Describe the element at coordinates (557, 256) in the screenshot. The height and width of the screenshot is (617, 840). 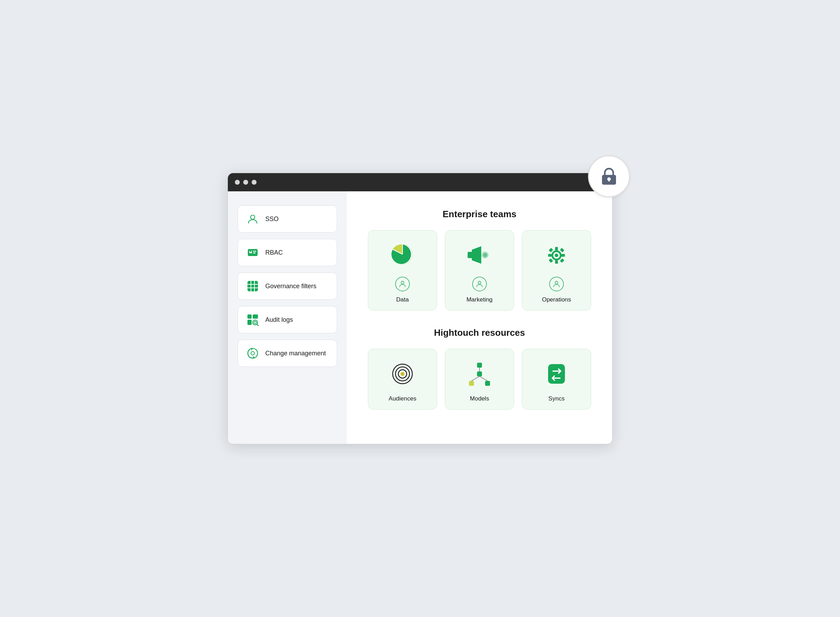
I see `operations-card-icon` at that location.